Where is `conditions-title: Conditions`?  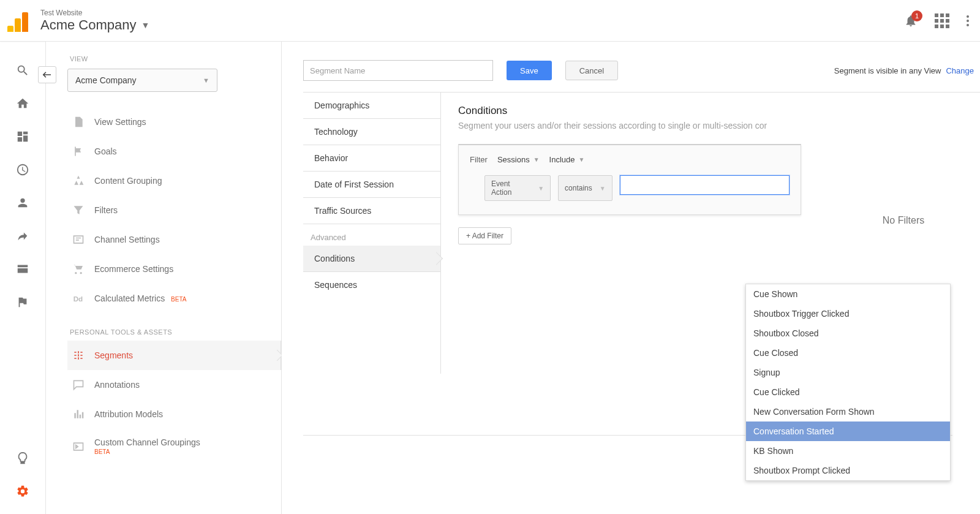 conditions-title: Conditions is located at coordinates (643, 111).